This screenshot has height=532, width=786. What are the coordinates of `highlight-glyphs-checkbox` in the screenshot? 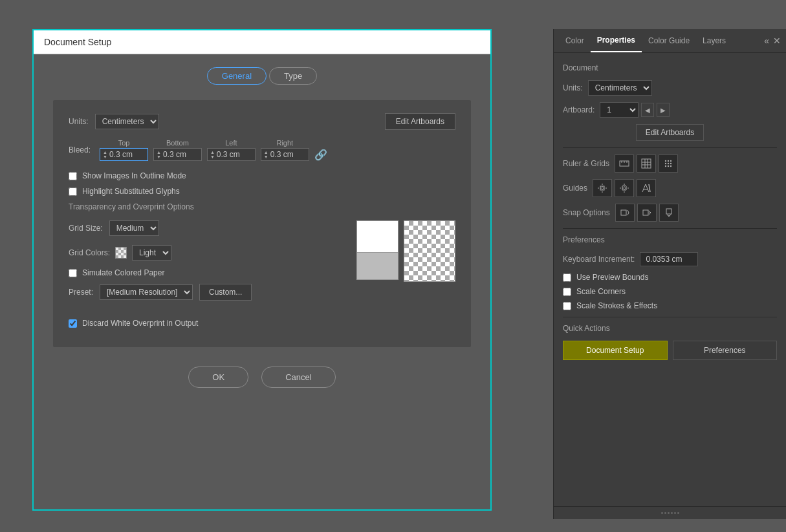 It's located at (72, 191).